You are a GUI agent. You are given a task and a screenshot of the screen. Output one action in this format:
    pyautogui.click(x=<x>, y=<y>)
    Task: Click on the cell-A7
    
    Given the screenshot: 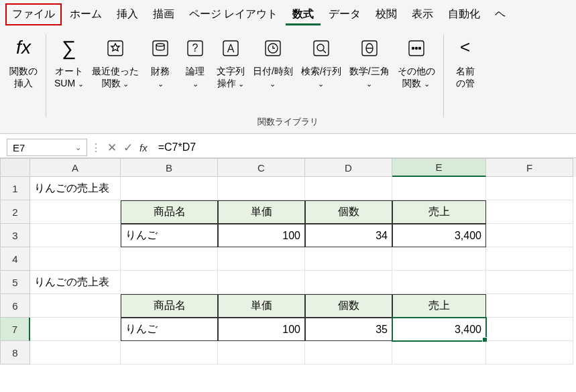 What is the action you would take?
    pyautogui.click(x=75, y=330)
    